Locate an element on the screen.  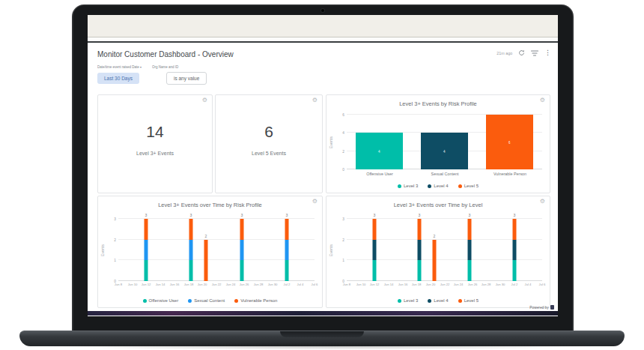
filter-chip-is-any-value: is any value is located at coordinates (186, 78).